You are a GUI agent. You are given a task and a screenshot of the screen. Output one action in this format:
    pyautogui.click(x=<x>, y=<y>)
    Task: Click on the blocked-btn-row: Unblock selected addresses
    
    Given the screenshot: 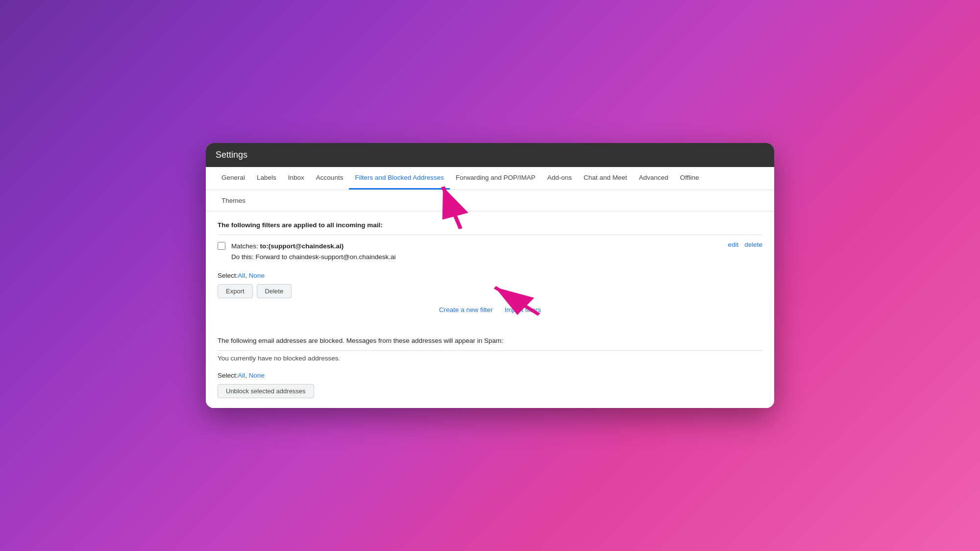 What is the action you would take?
    pyautogui.click(x=490, y=391)
    